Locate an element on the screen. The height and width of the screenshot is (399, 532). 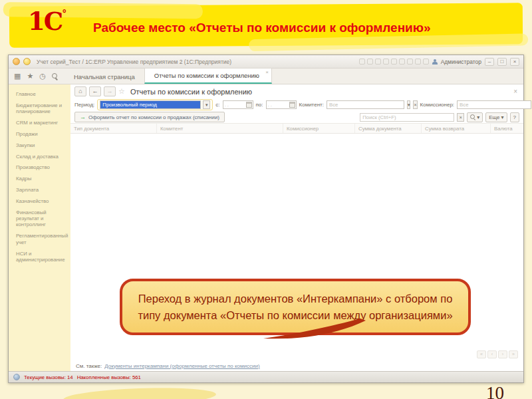
komitent-dropdown-icon: ▾ is located at coordinates (409, 105).